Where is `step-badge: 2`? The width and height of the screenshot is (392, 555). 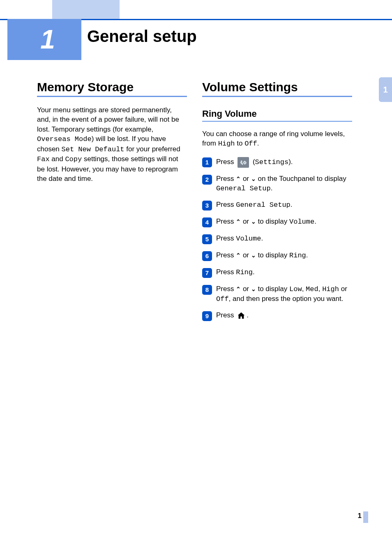
step-badge: 2 is located at coordinates (207, 180).